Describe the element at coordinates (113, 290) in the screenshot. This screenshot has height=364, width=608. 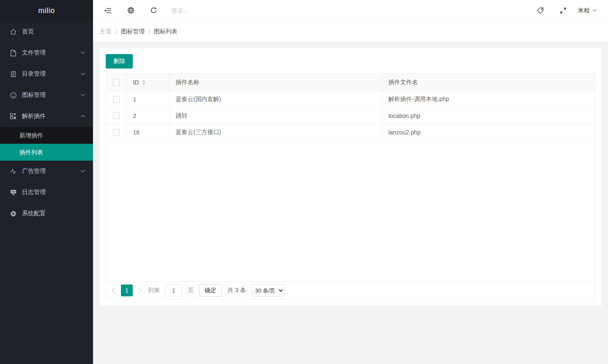
I see `prev-page-button` at that location.